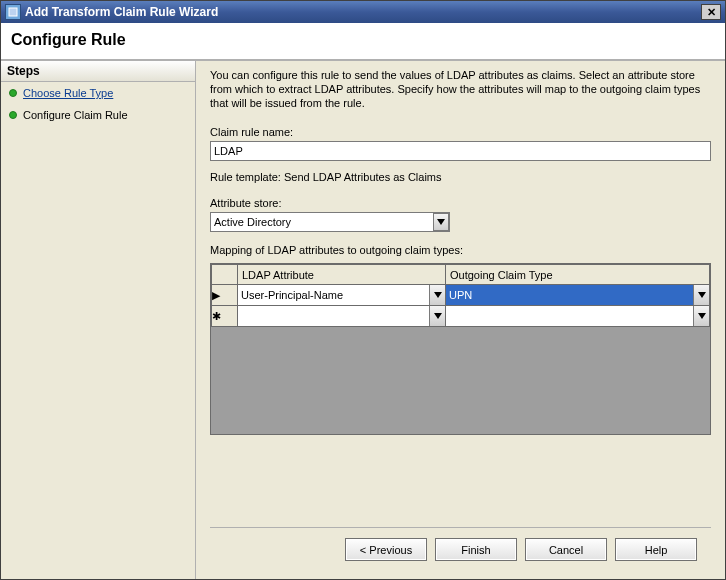 The width and height of the screenshot is (726, 580). Describe the element at coordinates (363, 12) in the screenshot. I see `window-title: Add Transform Claim Rule Wizard` at that location.